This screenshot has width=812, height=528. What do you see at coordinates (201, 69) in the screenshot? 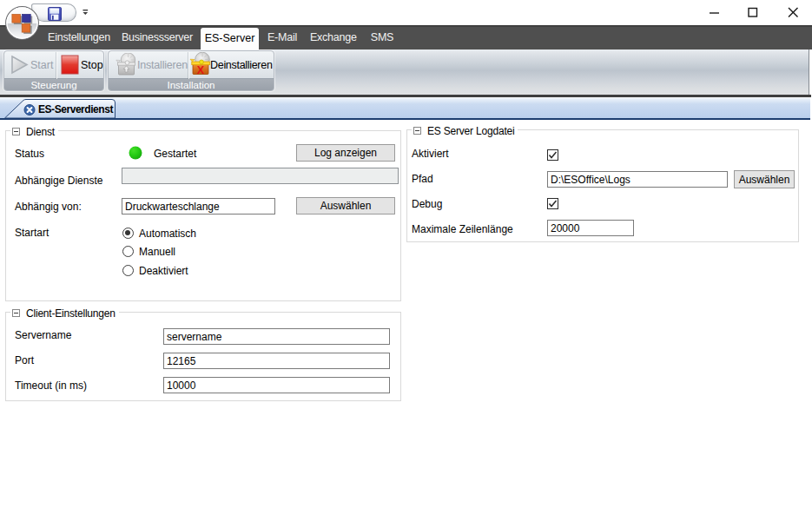
I see `svg-text: X` at bounding box center [201, 69].